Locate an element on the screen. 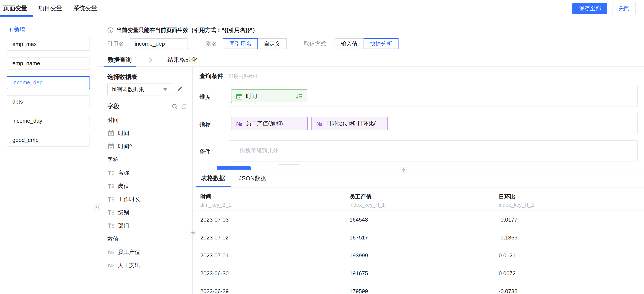  variable-list: emp_maxemp_nameincome_depdptsincome_dayg… is located at coordinates (48, 96).